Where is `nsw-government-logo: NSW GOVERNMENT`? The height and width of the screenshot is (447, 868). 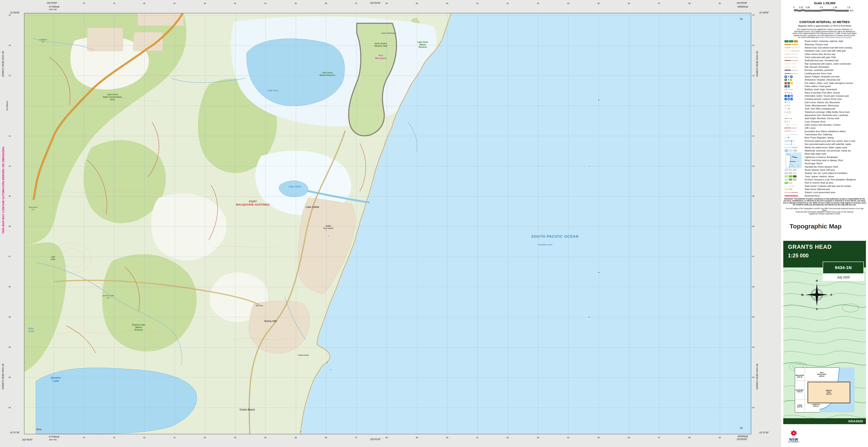 nsw-government-logo: NSW GOVERNMENT is located at coordinates (794, 436).